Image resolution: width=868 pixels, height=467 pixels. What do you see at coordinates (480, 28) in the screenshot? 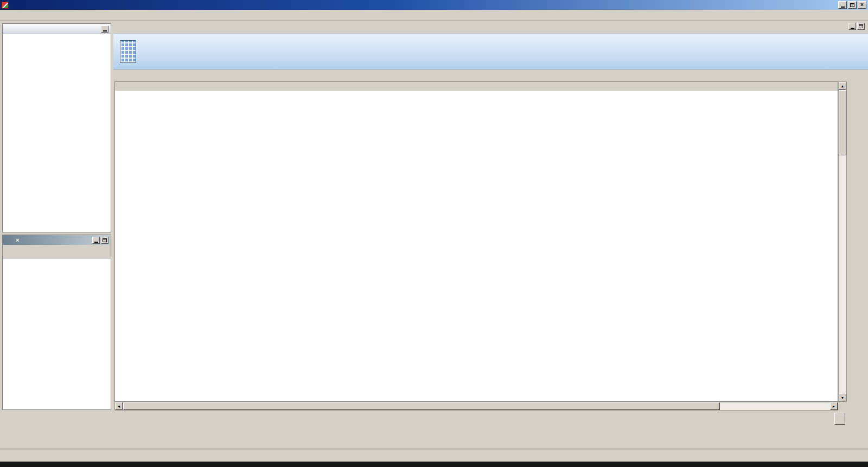
I see `doc-tab-strip` at bounding box center [480, 28].